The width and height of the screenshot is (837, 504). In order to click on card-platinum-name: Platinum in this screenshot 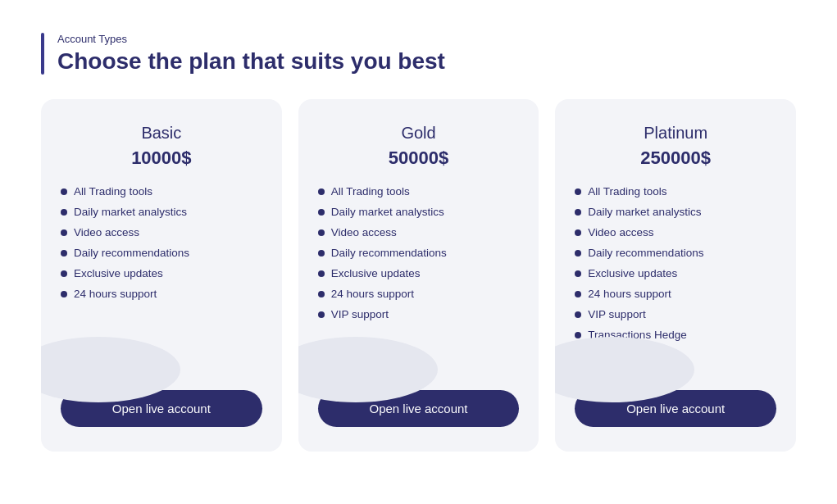, I will do `click(676, 133)`.